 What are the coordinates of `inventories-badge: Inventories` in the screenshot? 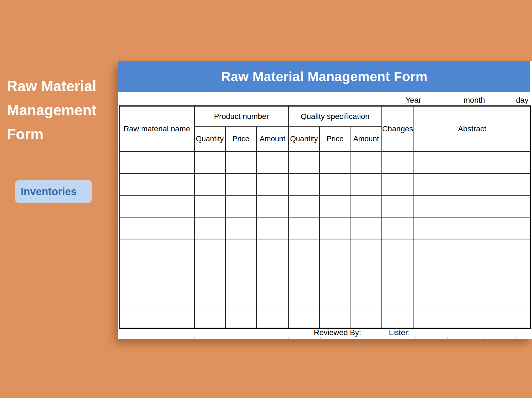 It's located at (54, 192).